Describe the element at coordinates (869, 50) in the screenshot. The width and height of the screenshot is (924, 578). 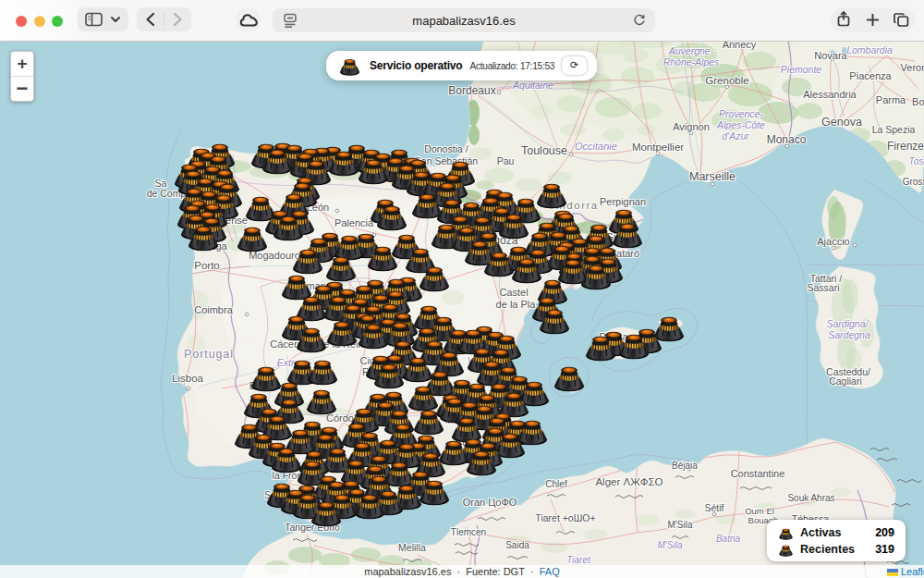
I see `svg-text: Lombardia` at that location.